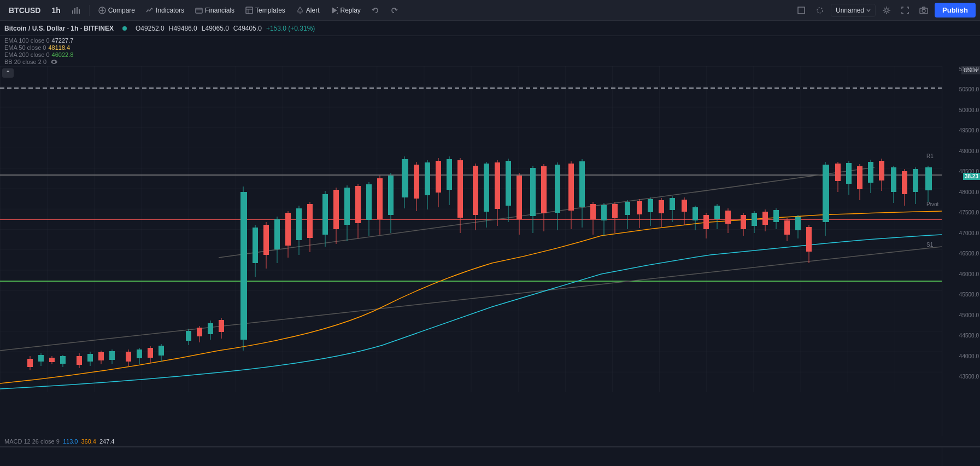  I want to click on price-44000: 44000.0, so click(969, 357).